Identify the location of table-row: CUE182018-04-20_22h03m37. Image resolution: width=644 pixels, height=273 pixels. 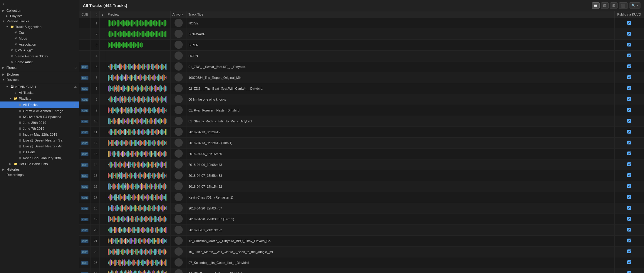
(362, 208).